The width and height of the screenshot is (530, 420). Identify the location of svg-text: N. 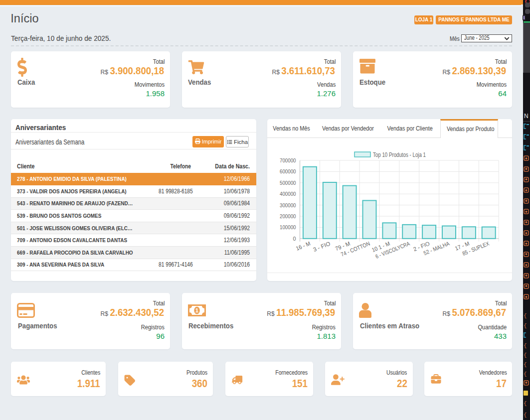
(527, 116).